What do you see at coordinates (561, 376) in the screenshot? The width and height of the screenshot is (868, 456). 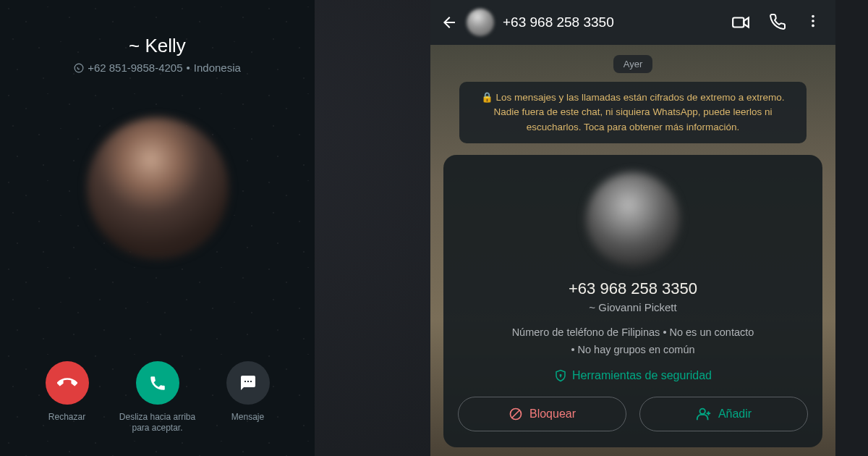 I see `shield-icon` at bounding box center [561, 376].